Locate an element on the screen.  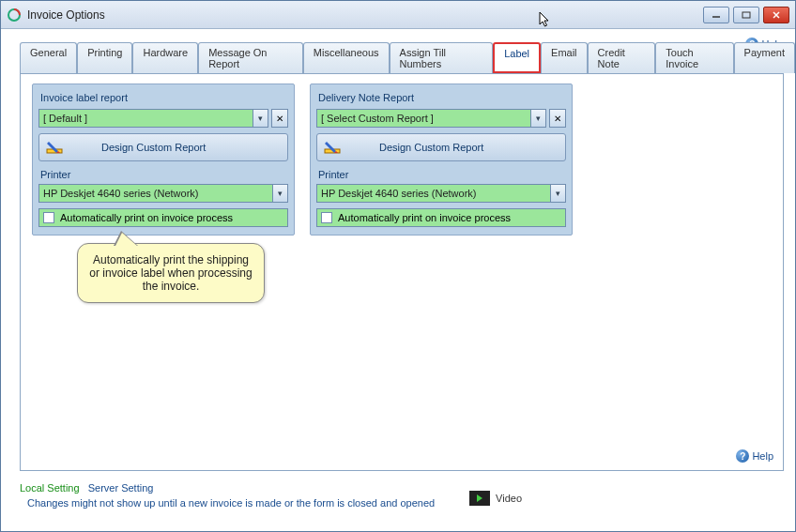
tab-email: Email is located at coordinates (564, 58).